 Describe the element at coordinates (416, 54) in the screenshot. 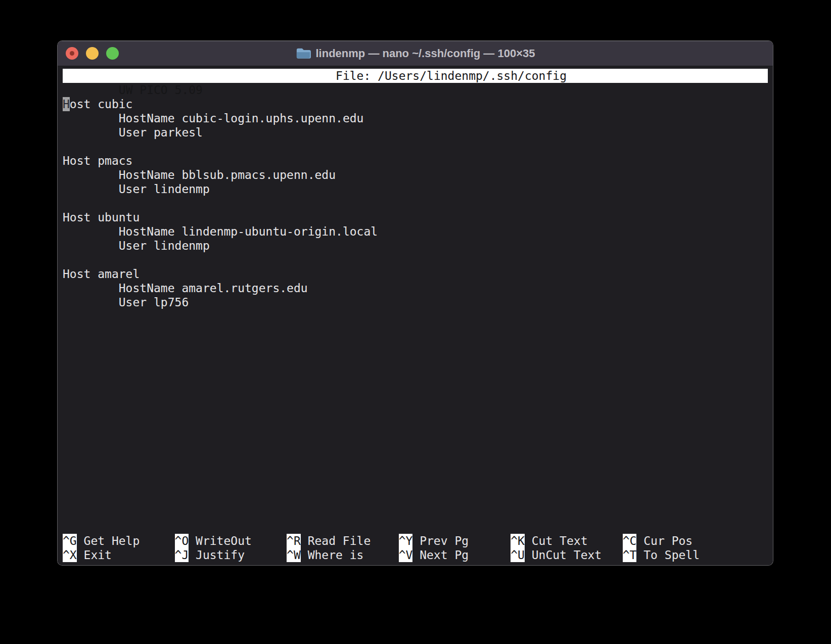

I see `titlebar: lindenmp — nano ~/.ssh/config — 100×35` at that location.